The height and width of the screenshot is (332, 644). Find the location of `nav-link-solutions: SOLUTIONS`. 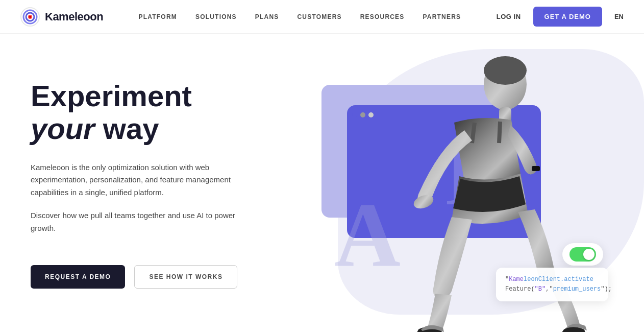

nav-link-solutions: SOLUTIONS is located at coordinates (216, 17).